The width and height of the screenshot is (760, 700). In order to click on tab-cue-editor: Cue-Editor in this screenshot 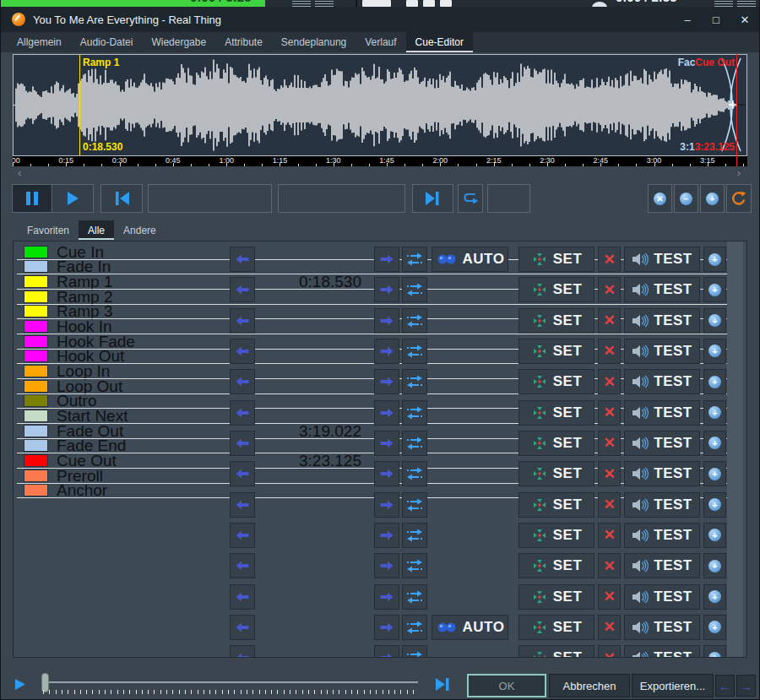, I will do `click(439, 42)`.